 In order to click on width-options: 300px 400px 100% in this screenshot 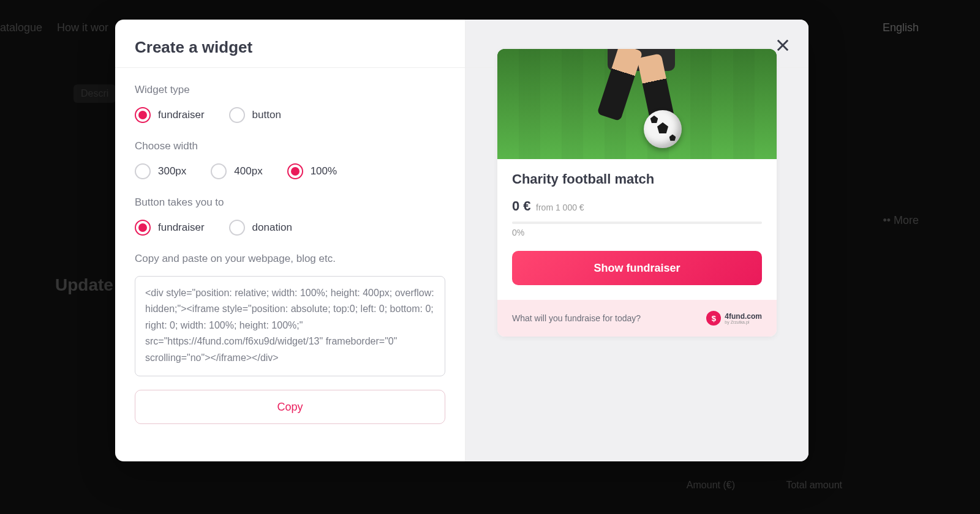, I will do `click(290, 171)`.